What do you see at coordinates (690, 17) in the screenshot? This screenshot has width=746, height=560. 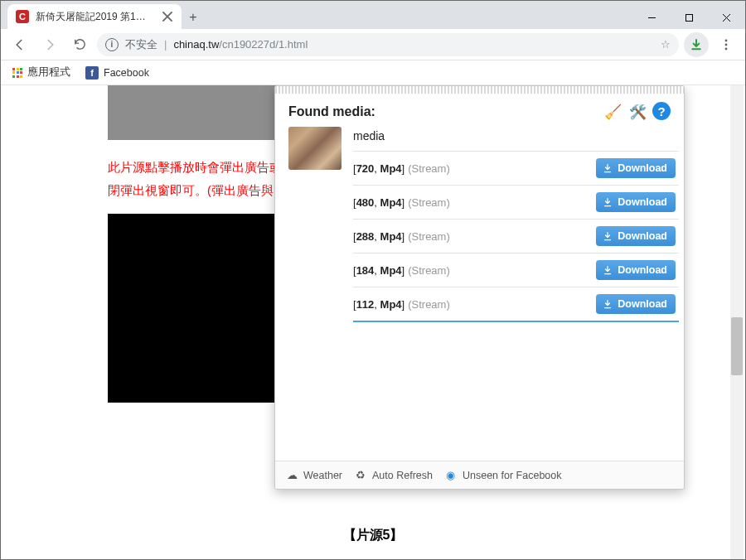 I see `maximize-button` at bounding box center [690, 17].